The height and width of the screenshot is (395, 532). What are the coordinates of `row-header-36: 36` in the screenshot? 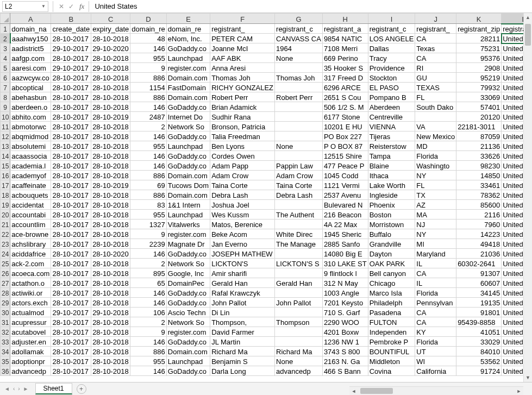 It's located at (5, 371).